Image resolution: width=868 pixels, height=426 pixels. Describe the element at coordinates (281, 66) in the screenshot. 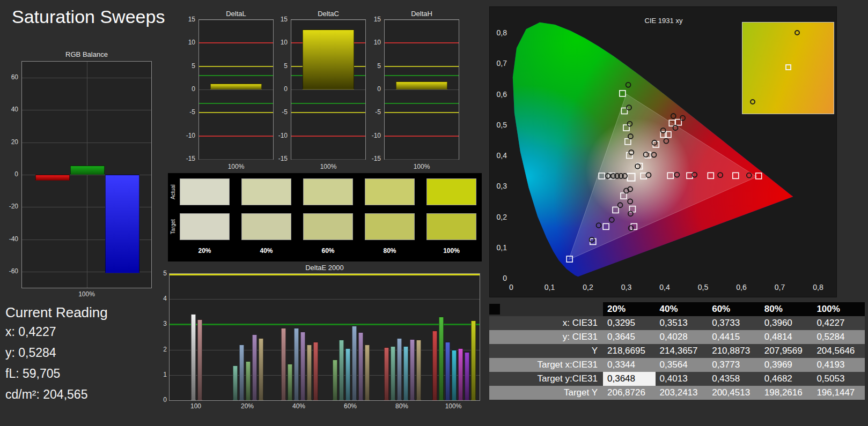

I see `y-tick-label: 5` at that location.